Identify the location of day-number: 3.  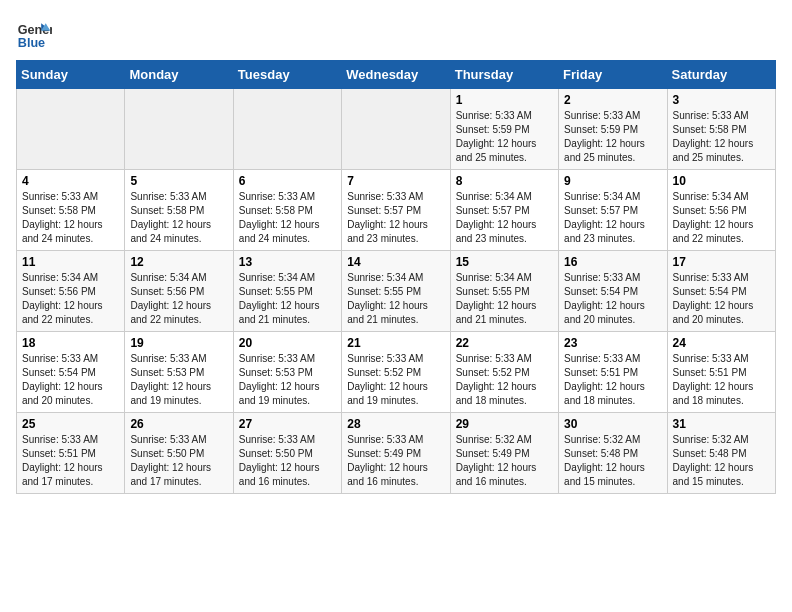
(722, 100).